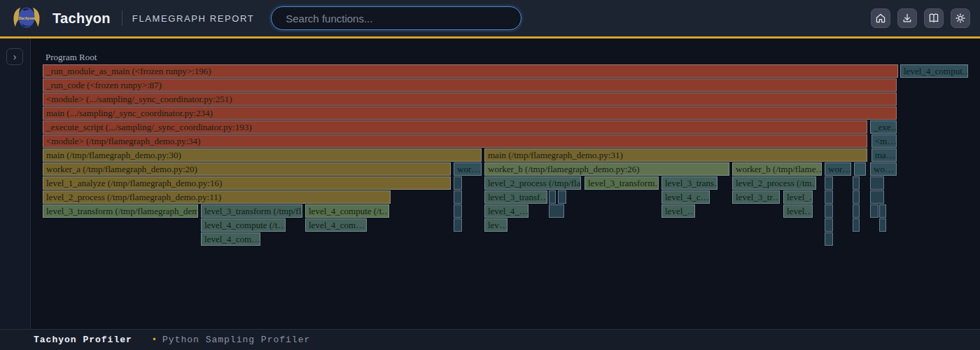 This screenshot has height=350, width=980. I want to click on flame-frame: wo…, so click(883, 169).